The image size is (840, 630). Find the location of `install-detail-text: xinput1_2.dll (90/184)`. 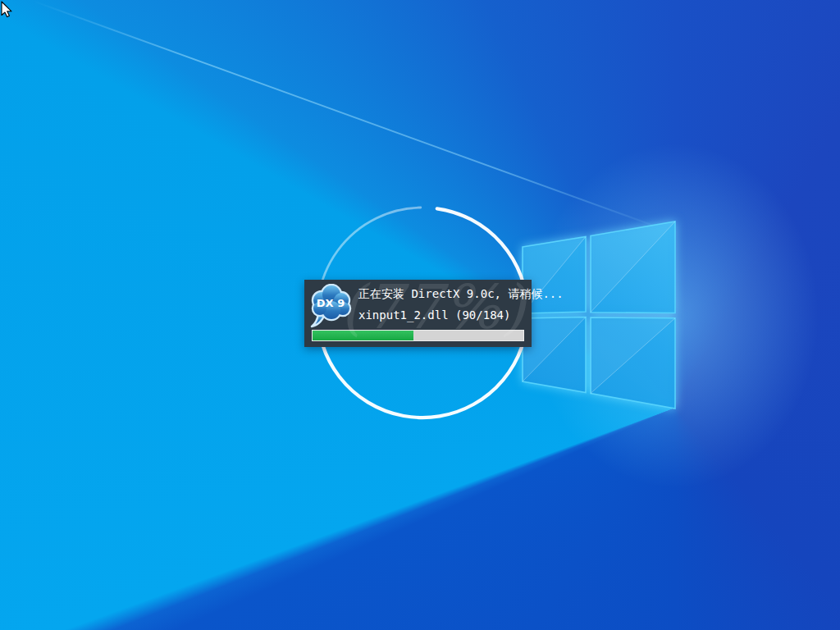

install-detail-text: xinput1_2.dll (90/184) is located at coordinates (443, 315).